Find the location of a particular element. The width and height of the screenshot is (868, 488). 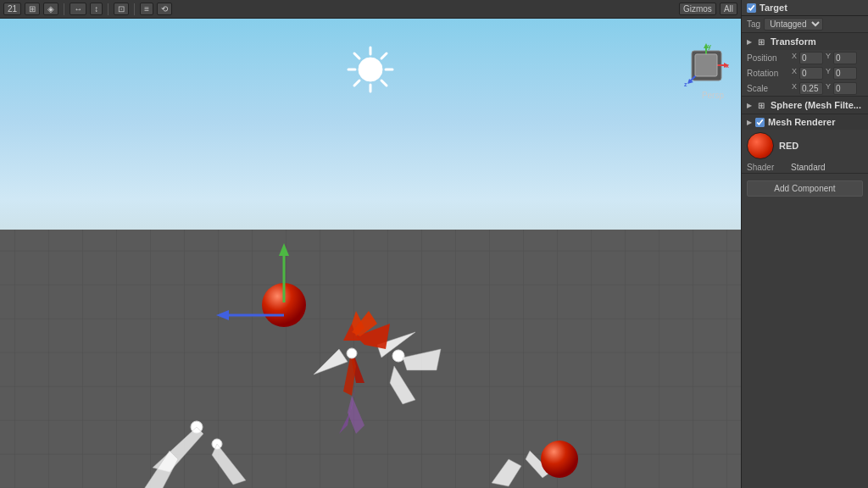

scale-y-label: Y is located at coordinates (828, 88).